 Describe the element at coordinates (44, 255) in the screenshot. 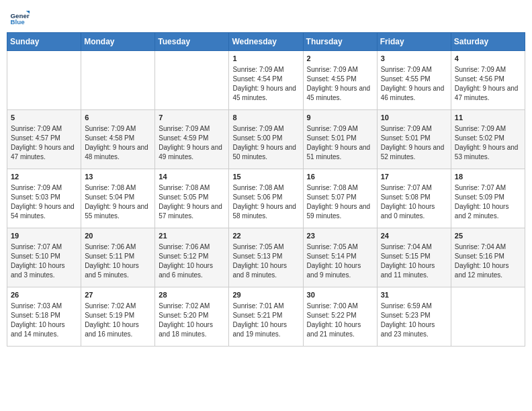

I see `cell-content: 19Sunrise: 7:07 AMSunset: 5:10 PMDayligh…` at that location.